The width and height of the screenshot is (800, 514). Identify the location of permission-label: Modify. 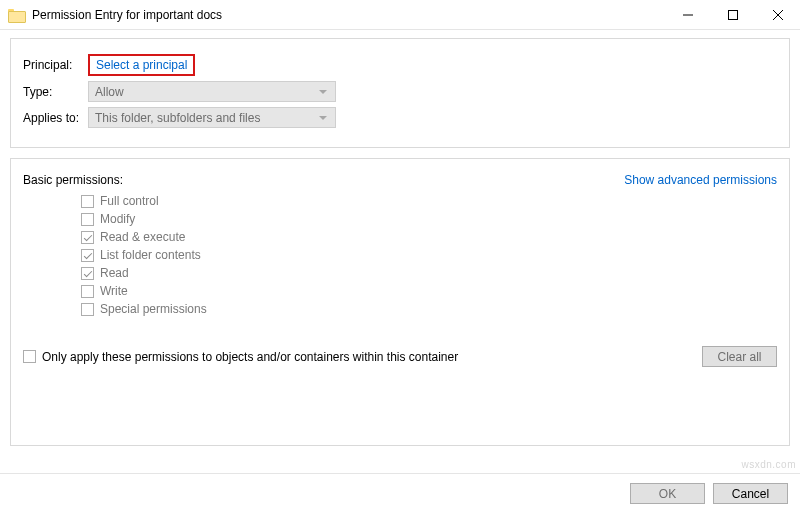
(118, 220).